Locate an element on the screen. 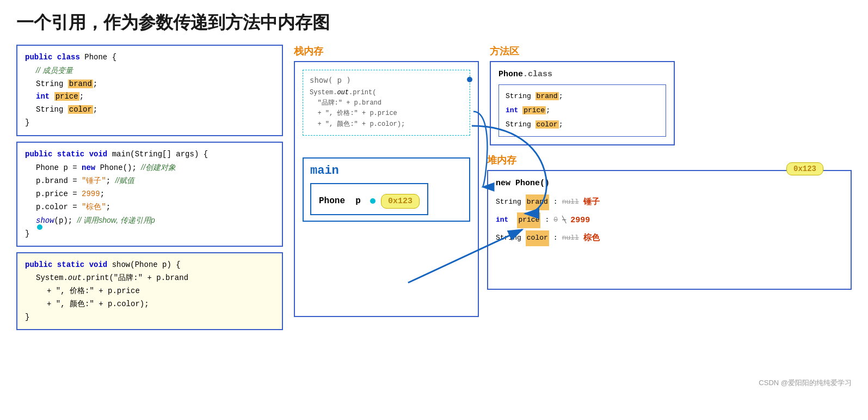 The image size is (868, 420). show-frame: show( p ) System.out.print( "品牌:" + p.br… is located at coordinates (386, 102).